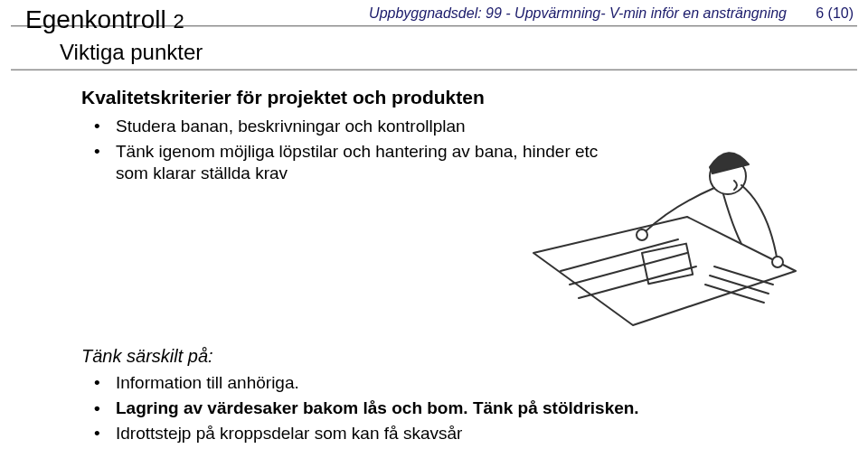  I want to click on list-item: Information till anhöriga., so click(463, 383).